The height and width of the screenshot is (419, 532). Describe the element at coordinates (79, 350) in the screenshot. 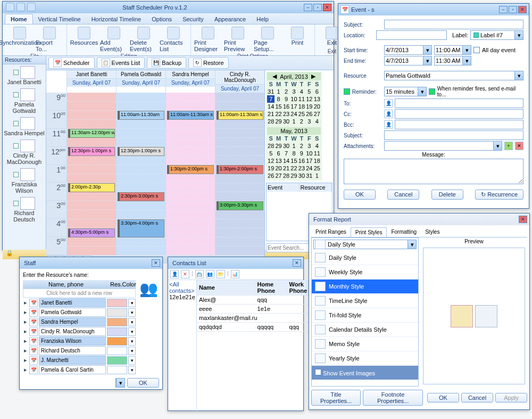

I see `staff-row: ▸📅Richard Deutsch▾` at that location.